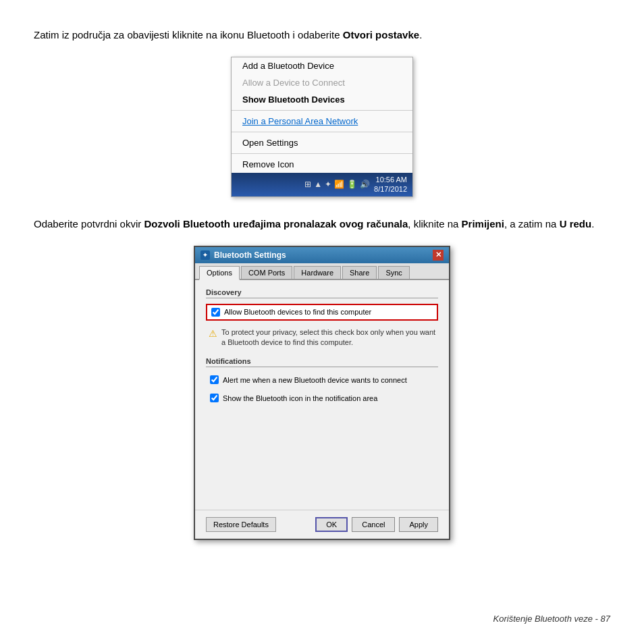 The height and width of the screenshot is (644, 644). Describe the element at coordinates (322, 127) in the screenshot. I see `context-menu: Add a Bluetooth Device Allow a Device to…` at that location.